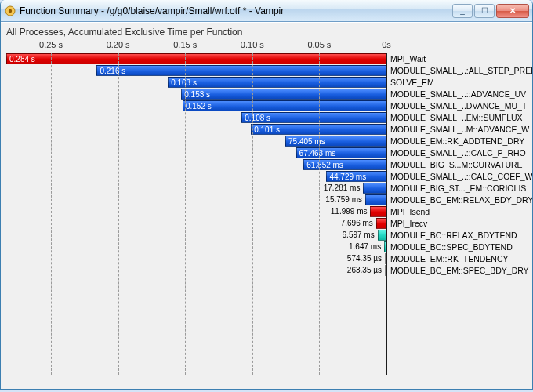  I want to click on bar-row: 7.696 msMPI_Irecv, so click(266, 224).